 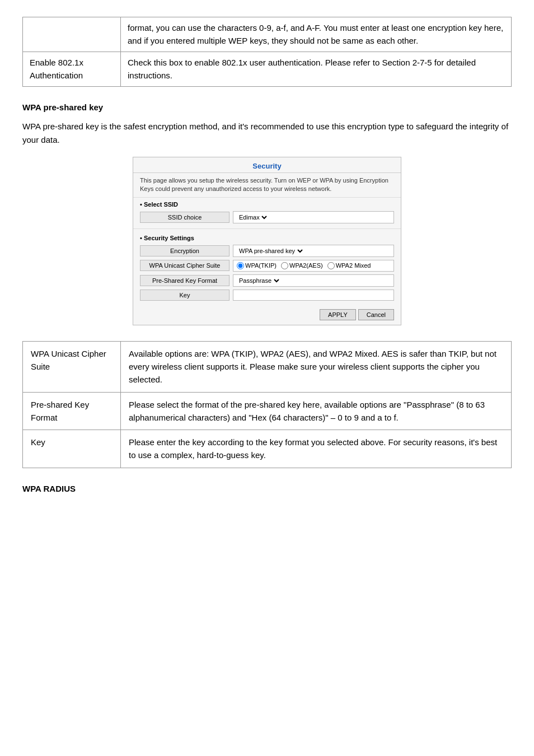 I want to click on cipher-suite-row-desc: Available options are: WPA (TKIP), WPA2 …, so click(x=316, y=366).